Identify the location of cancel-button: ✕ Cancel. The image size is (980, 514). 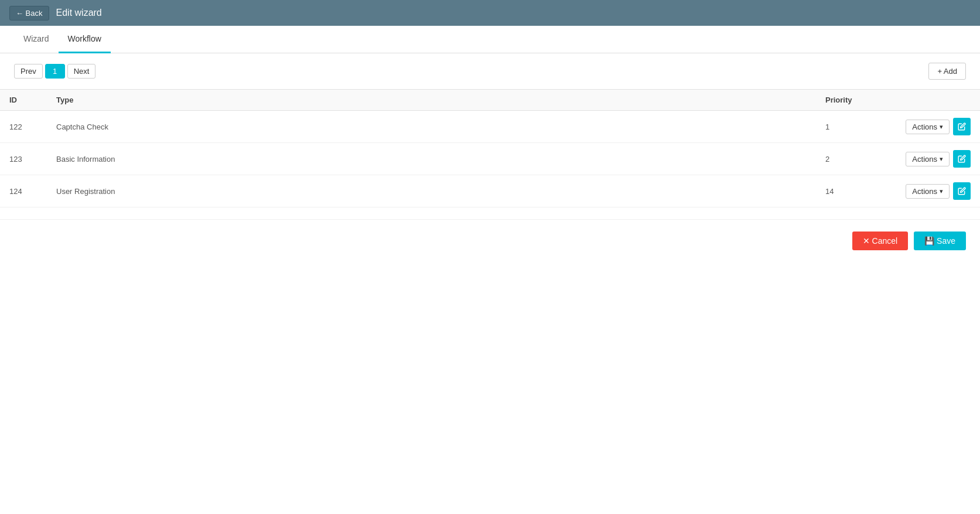
(880, 241).